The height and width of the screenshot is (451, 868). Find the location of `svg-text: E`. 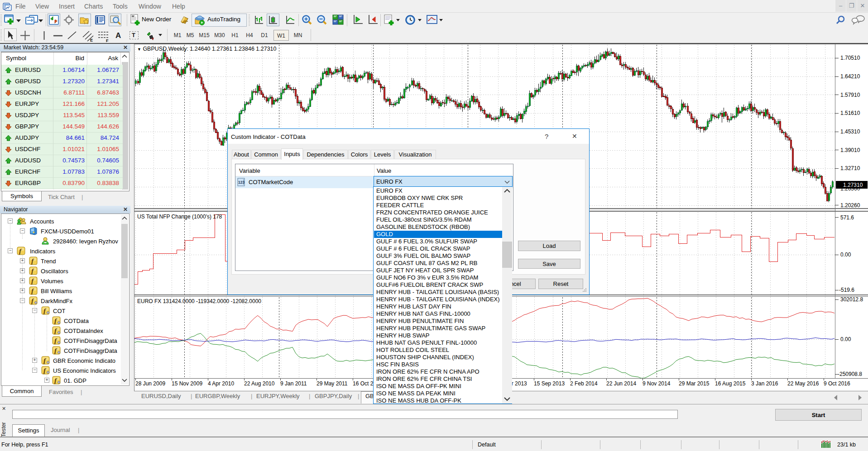

svg-text: E is located at coordinates (91, 40).